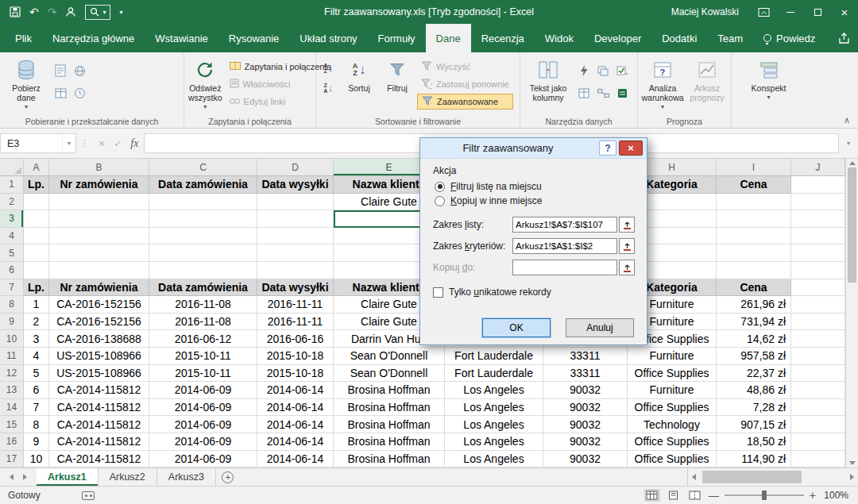  I want to click on minimize-button, so click(790, 12).